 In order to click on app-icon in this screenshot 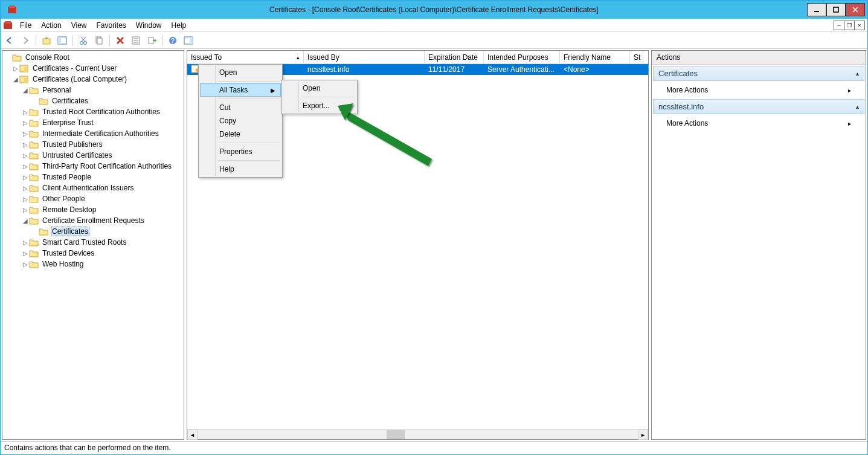, I will do `click(12, 10)`.